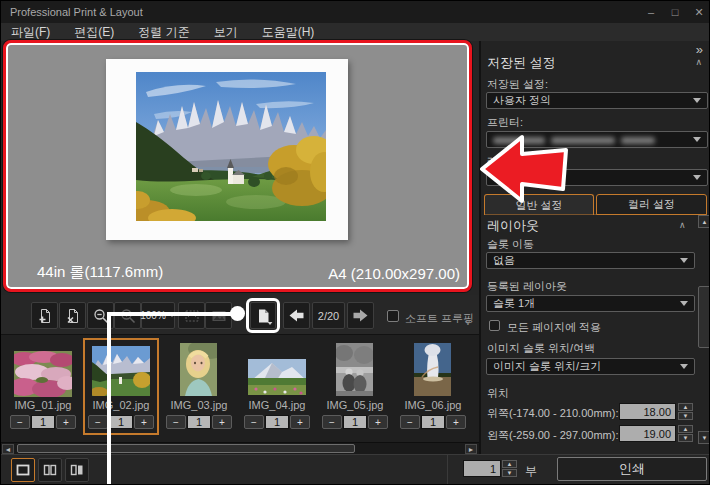  I want to click on thumbnail-item: IMG_05.jpg − 1 +, so click(355, 387).